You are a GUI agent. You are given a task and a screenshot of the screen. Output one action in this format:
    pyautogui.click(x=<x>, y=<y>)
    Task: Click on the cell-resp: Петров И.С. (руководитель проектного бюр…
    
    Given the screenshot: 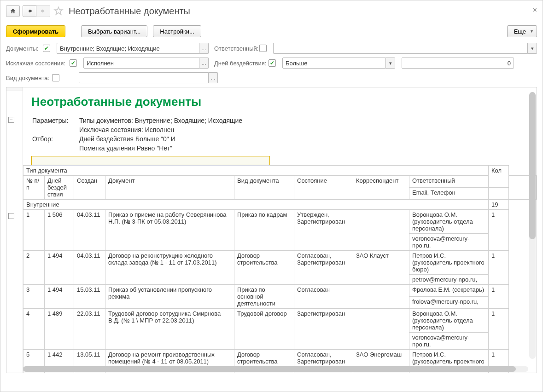 What is the action you would take?
    pyautogui.click(x=449, y=263)
    